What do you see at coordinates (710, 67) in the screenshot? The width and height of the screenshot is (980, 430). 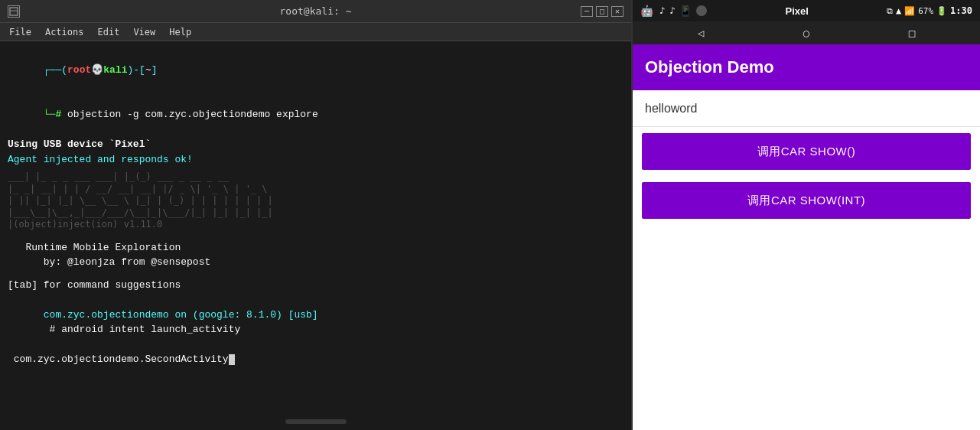 I see `app-title: Objection Demo` at bounding box center [710, 67].